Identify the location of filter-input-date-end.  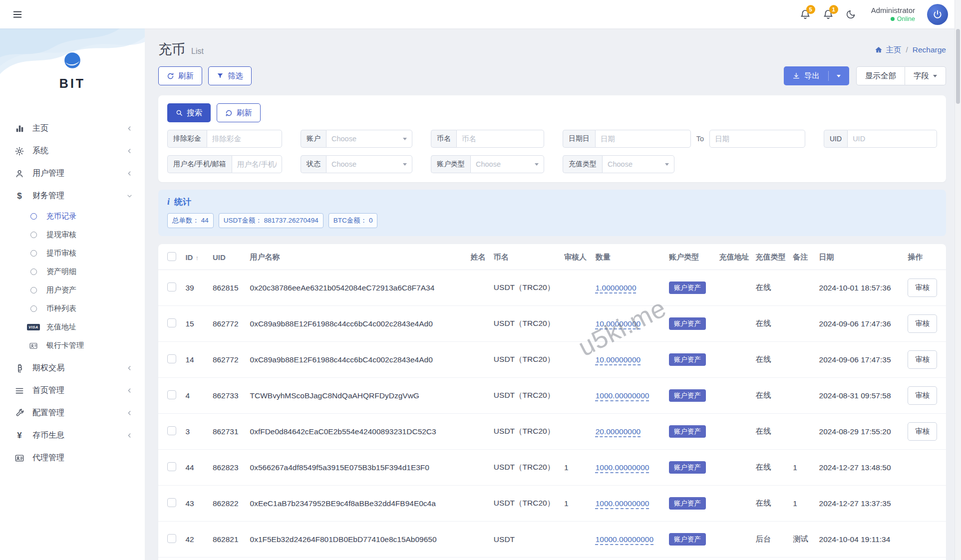
(757, 139).